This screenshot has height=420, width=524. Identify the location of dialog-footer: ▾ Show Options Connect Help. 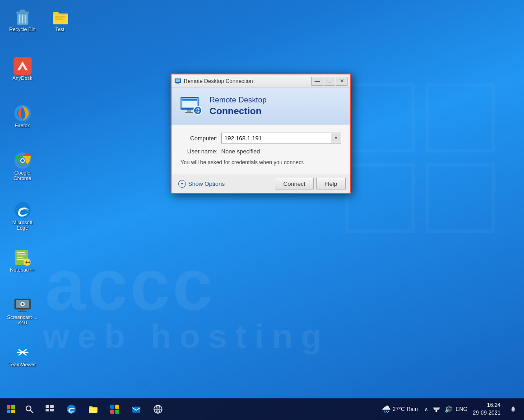
(261, 183).